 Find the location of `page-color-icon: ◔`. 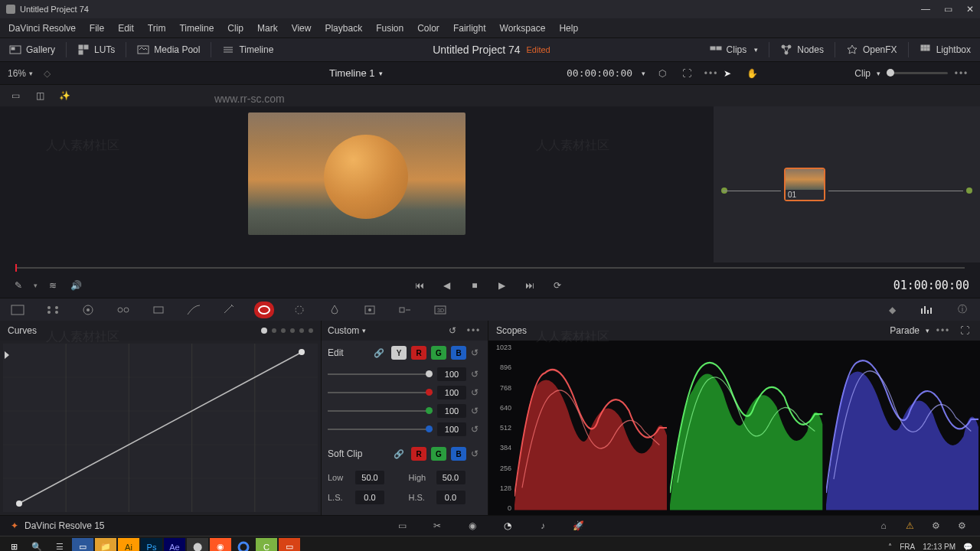

page-color-icon: ◔ is located at coordinates (508, 526).